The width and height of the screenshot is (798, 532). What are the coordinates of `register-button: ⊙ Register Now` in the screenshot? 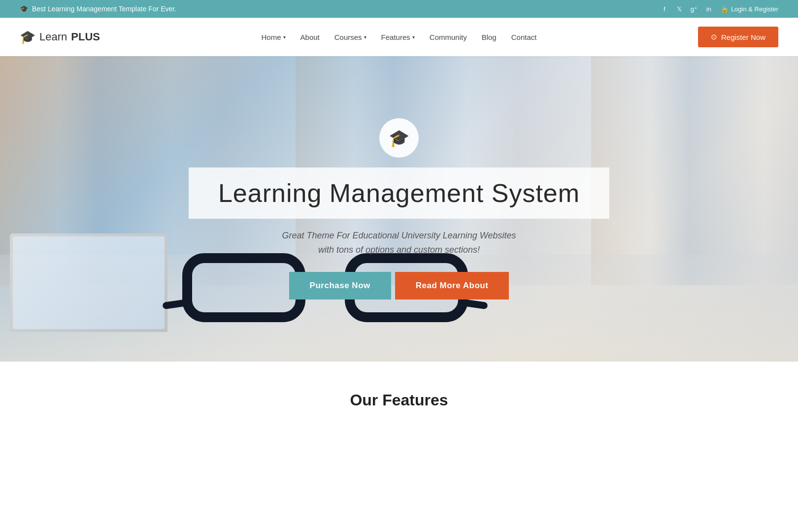 It's located at (738, 37).